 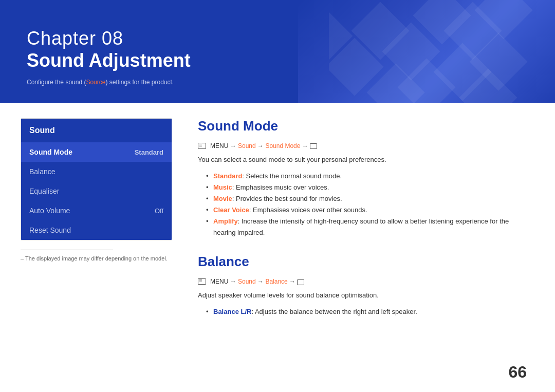 I want to click on sidebar-item-label: Reset Sound, so click(x=50, y=230).